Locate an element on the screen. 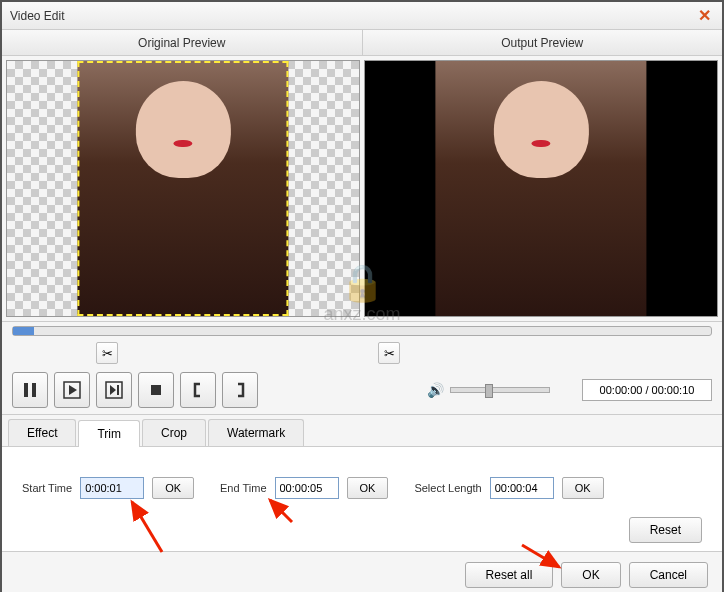 Image resolution: width=724 pixels, height=592 pixels. play-button is located at coordinates (72, 390).